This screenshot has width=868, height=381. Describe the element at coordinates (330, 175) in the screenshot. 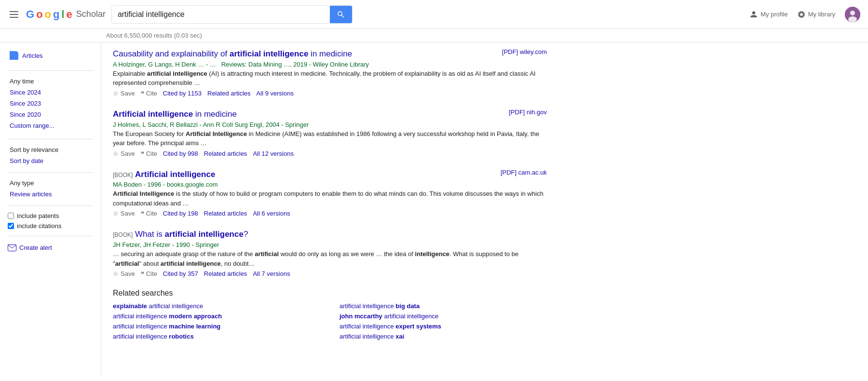

I see `result-title-3: [BOOK] Artificial intelligence` at that location.